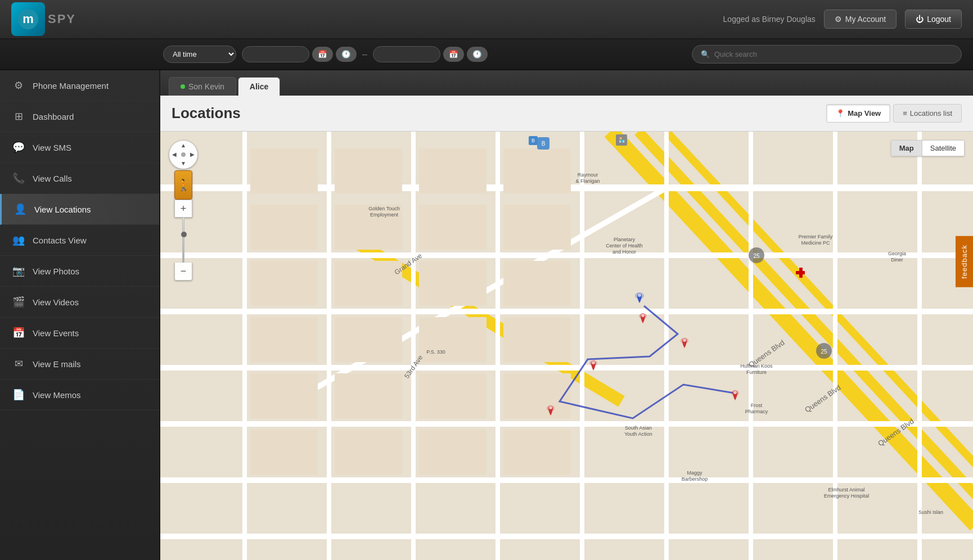 This screenshot has width=973, height=560. I want to click on quick-search-bar: 🔍, so click(827, 54).